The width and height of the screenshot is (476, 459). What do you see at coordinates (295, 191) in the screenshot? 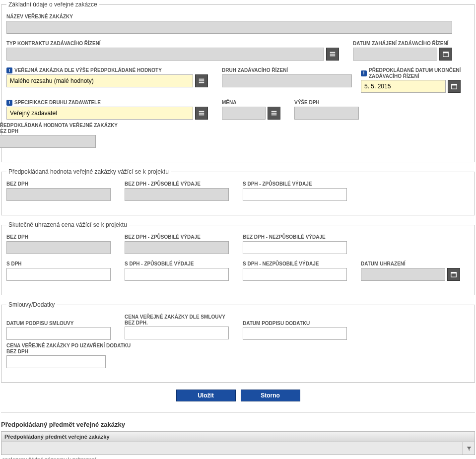
I see `est-sdph-zp-field: S DPH - ZPŮSOBILÉ VÝDAJE` at bounding box center [295, 191].